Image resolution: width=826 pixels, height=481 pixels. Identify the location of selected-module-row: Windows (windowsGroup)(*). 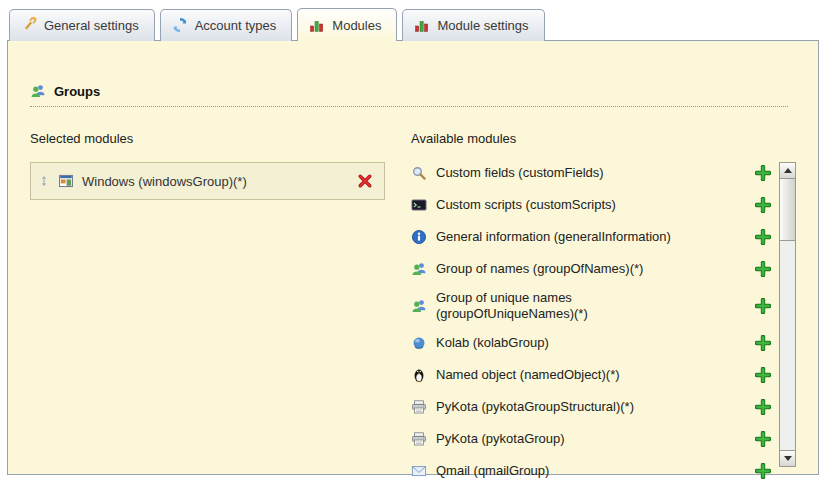
(208, 181).